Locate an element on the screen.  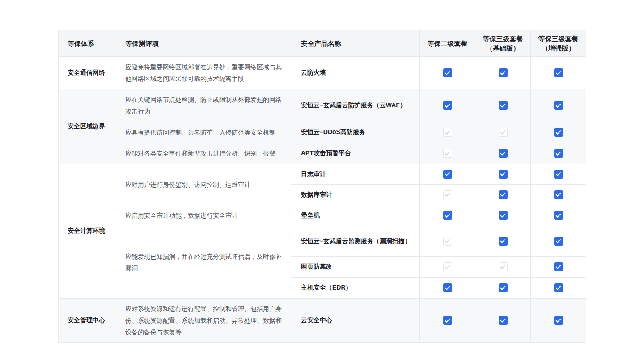
product-cell: APT攻击预警平台 is located at coordinates (356, 154).